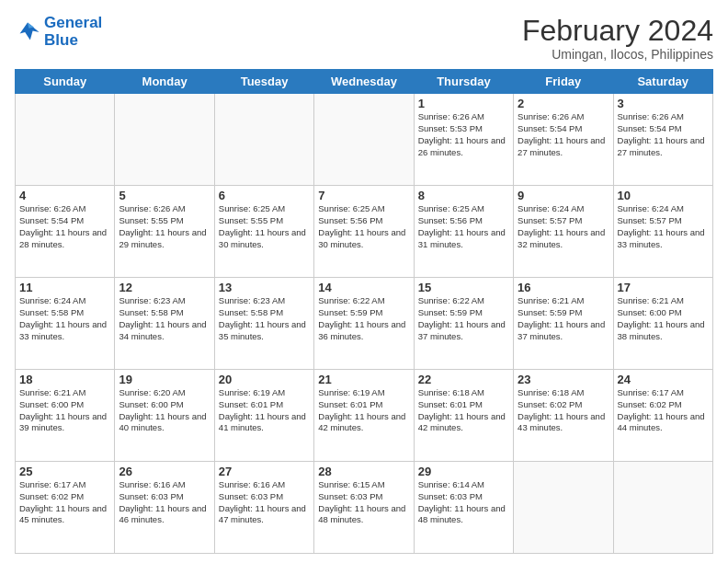  What do you see at coordinates (618, 54) in the screenshot?
I see `location-subtitle: Umingan, Ilocos, Philippines` at bounding box center [618, 54].